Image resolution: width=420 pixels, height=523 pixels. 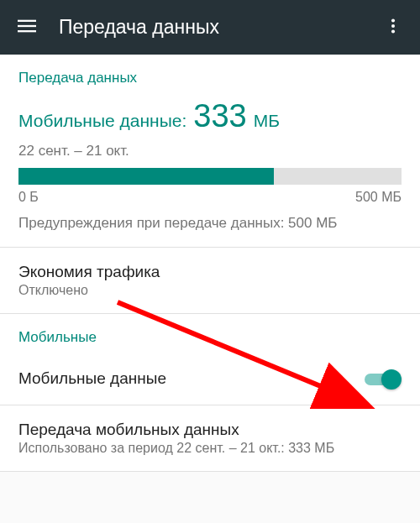 What do you see at coordinates (393, 28) in the screenshot?
I see `more-button` at bounding box center [393, 28].